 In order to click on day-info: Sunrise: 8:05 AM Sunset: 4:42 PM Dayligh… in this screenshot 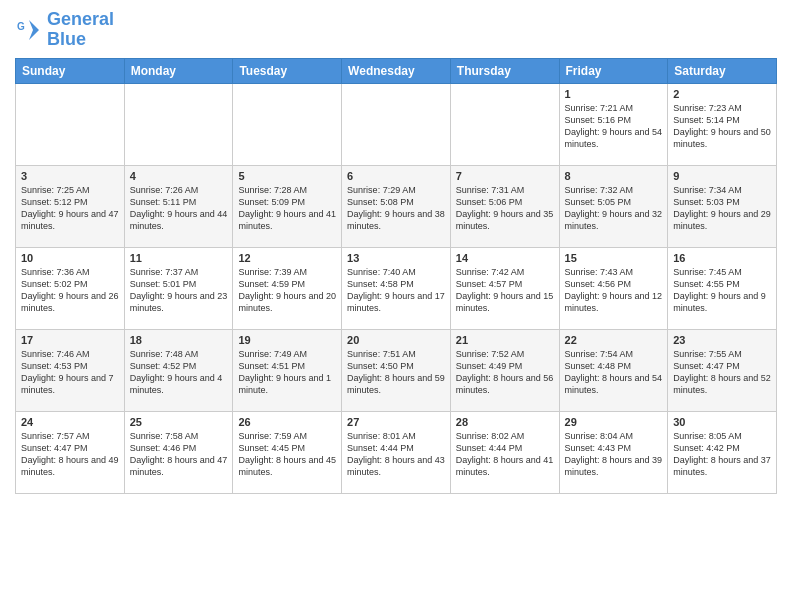, I will do `click(722, 454)`.